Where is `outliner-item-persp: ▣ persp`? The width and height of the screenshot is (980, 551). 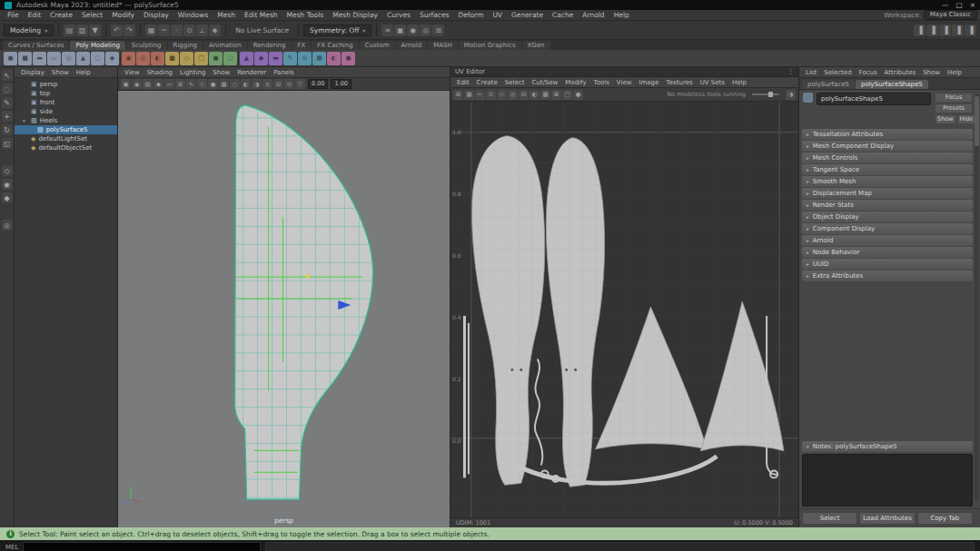
outliner-item-persp: ▣ persp is located at coordinates (65, 84).